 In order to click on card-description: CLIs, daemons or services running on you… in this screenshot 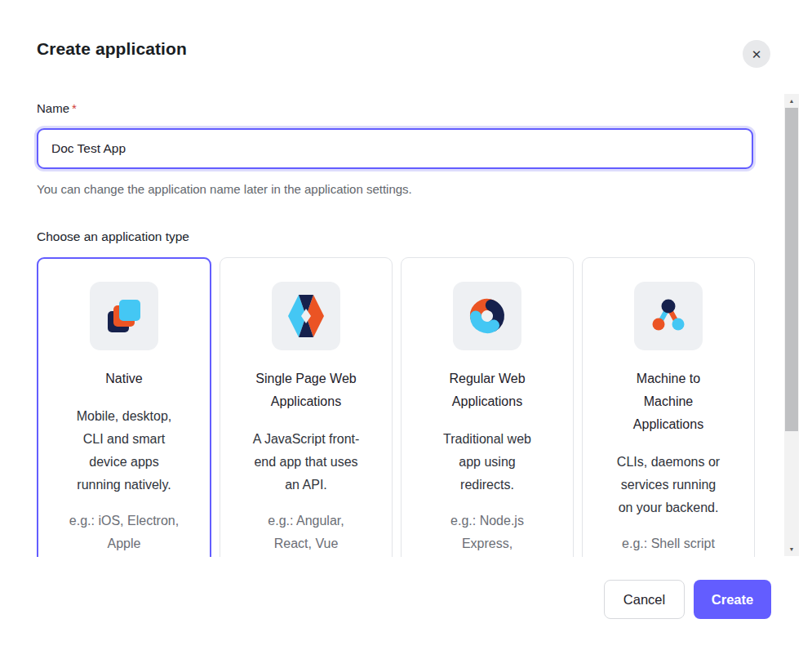, I will do `click(668, 485)`.